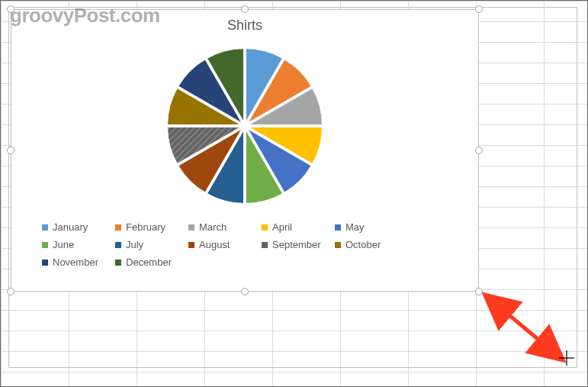 Image resolution: width=588 pixels, height=387 pixels. What do you see at coordinates (217, 244) in the screenshot?
I see `legend-item-august: August` at bounding box center [217, 244].